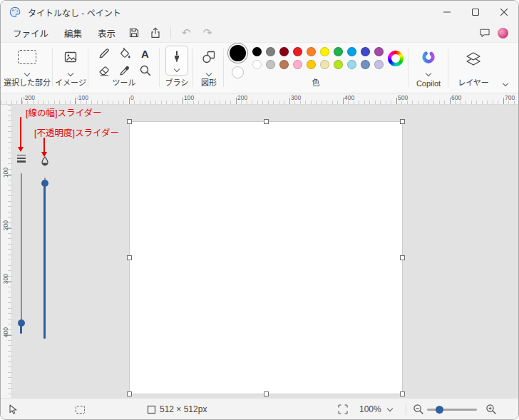 This screenshot has width=519, height=420. What do you see at coordinates (260, 33) in the screenshot?
I see `menubar: ファイル 編集 表示 ↶ ↷` at bounding box center [260, 33].